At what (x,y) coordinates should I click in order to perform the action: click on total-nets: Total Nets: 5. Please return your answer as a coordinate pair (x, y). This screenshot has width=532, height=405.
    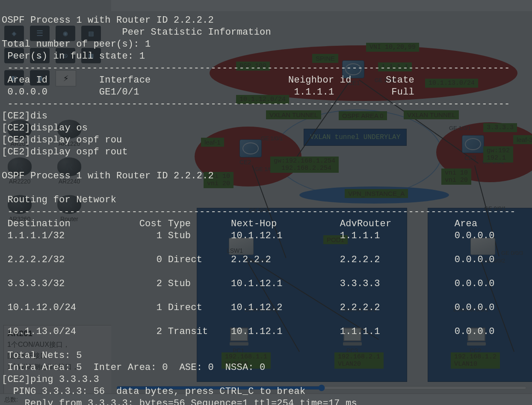
    Looking at the image, I should click on (42, 356).